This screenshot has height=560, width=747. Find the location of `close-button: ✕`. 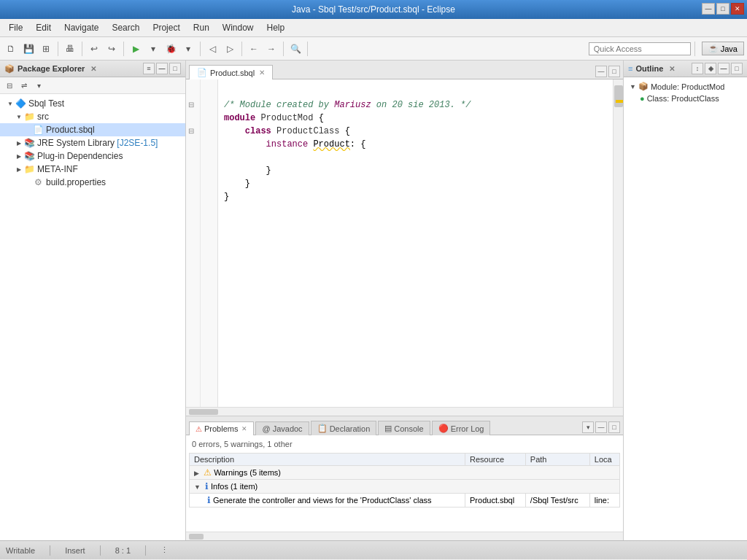

close-button: ✕ is located at coordinates (738, 9).